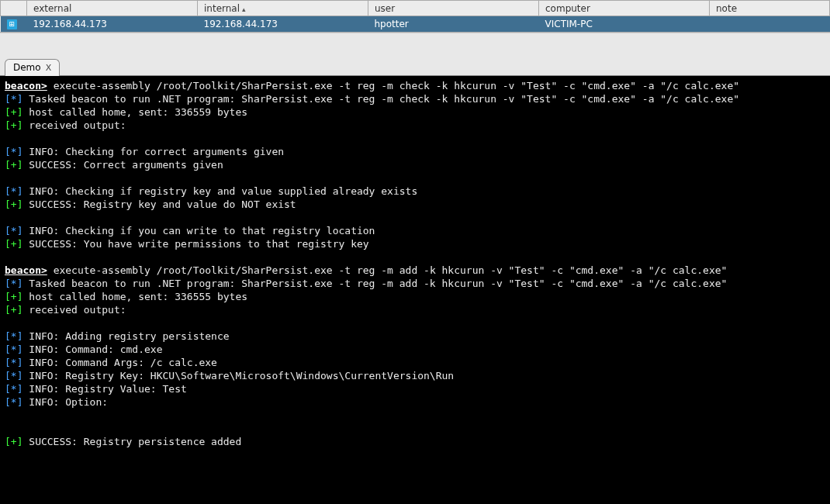 This screenshot has width=830, height=504. Describe the element at coordinates (416, 9) in the screenshot. I see `table-header-row: external internal user computer note` at that location.